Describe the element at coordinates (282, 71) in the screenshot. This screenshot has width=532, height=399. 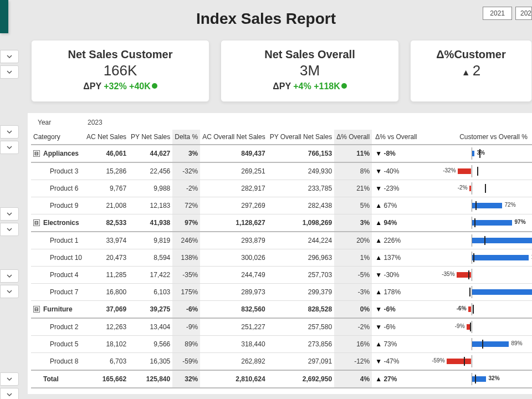
I see `kpi-cards: Net Sales Customer 166K ΔPY +32% +40K Ne…` at that location.